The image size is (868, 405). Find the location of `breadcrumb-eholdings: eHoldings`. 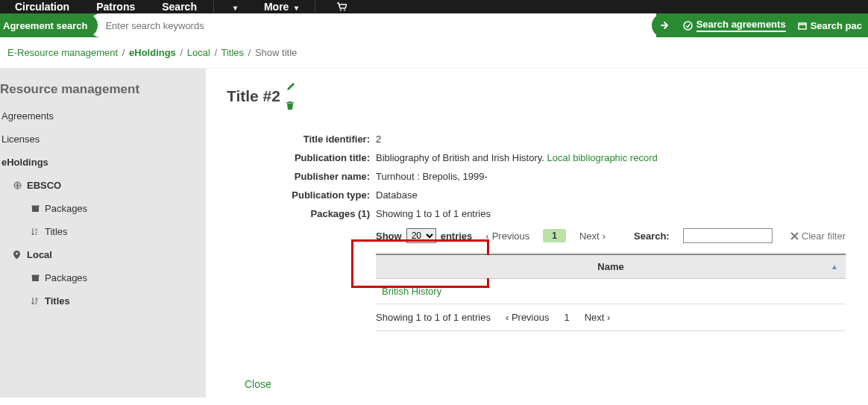

breadcrumb-eholdings: eHoldings is located at coordinates (152, 52).